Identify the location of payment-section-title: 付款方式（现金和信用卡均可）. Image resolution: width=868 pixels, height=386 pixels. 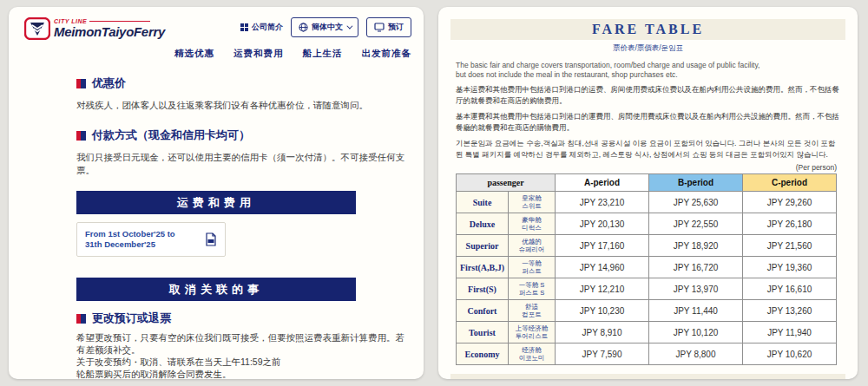
(243, 135).